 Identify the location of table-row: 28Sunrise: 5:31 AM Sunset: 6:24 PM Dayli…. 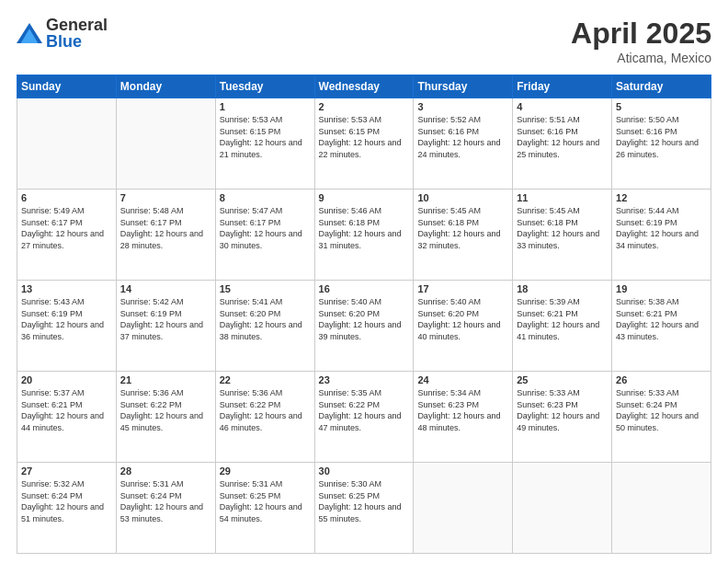
(165, 508).